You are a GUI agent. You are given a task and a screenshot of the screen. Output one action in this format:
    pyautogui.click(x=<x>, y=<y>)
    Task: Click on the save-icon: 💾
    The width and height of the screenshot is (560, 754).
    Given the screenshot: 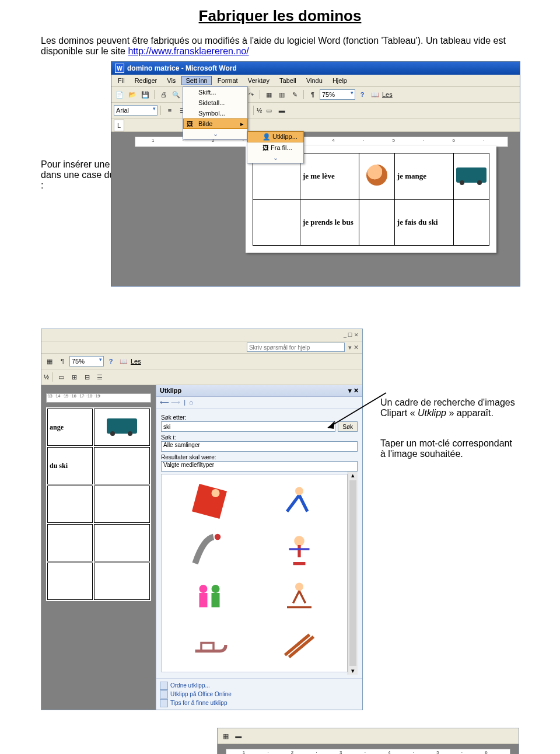 What is the action you would take?
    pyautogui.click(x=145, y=95)
    